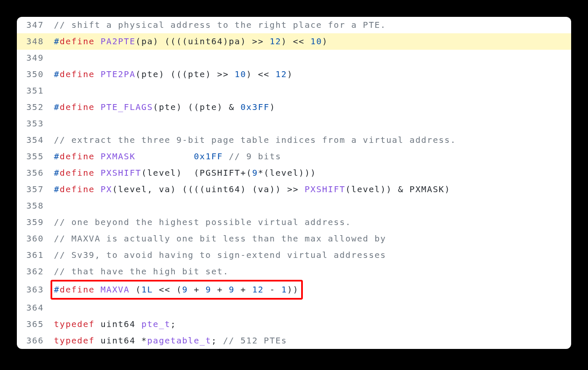 The width and height of the screenshot is (588, 370). Describe the element at coordinates (121, 173) in the screenshot. I see `code-token: PXSHIFT` at that location.